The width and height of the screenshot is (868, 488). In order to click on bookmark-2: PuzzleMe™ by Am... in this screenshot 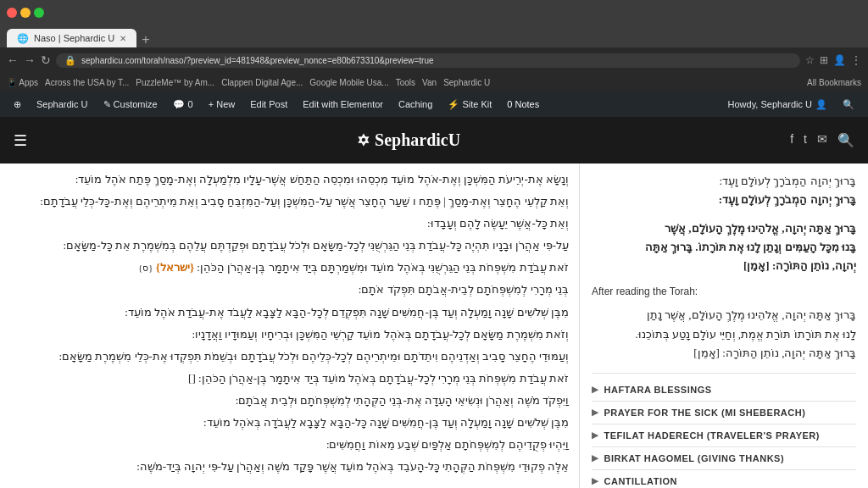, I will do `click(175, 83)`.